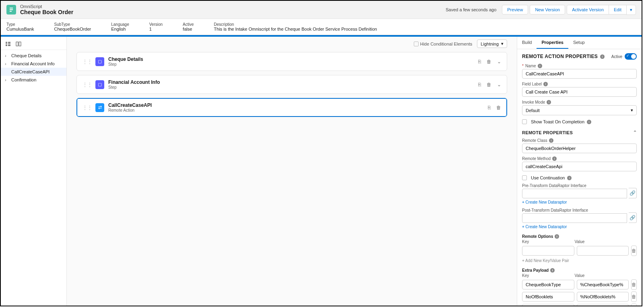 The width and height of the screenshot is (644, 308). What do you see at coordinates (588, 10) in the screenshot?
I see `activate-version-button: Activate Version` at bounding box center [588, 10].